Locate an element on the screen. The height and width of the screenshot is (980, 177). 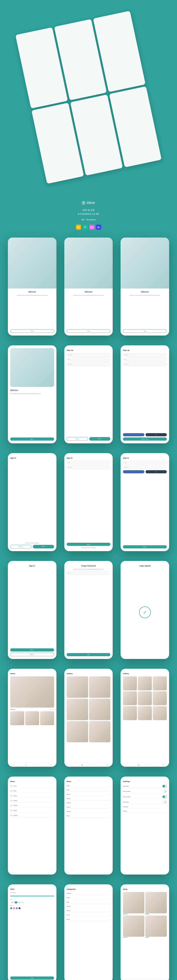
shop-grid: Shop $112.00 $89.00 $112.00 $89.00 ⌂⊞♡☰ is located at coordinates (145, 932).